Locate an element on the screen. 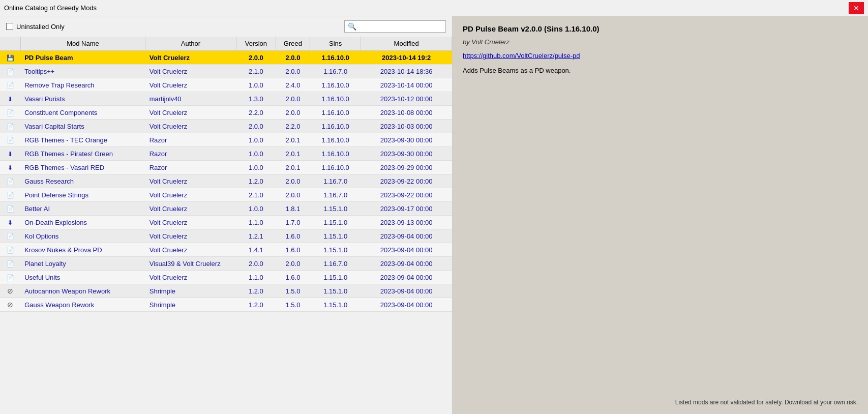 This screenshot has height=414, width=868. table-row: RGB Themes - Vasari REDRazor1.0.02.0.11.… is located at coordinates (226, 168).